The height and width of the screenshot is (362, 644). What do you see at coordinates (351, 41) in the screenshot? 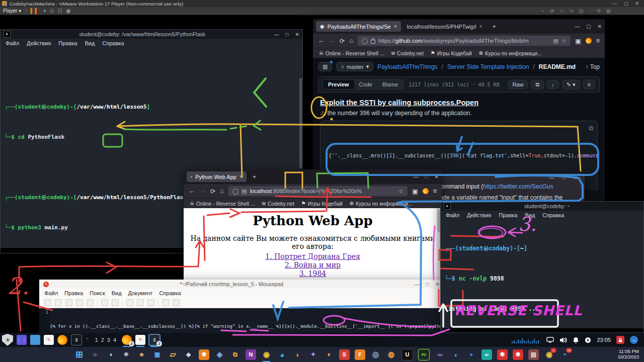
I see `home-icon: ⌂` at bounding box center [351, 41].